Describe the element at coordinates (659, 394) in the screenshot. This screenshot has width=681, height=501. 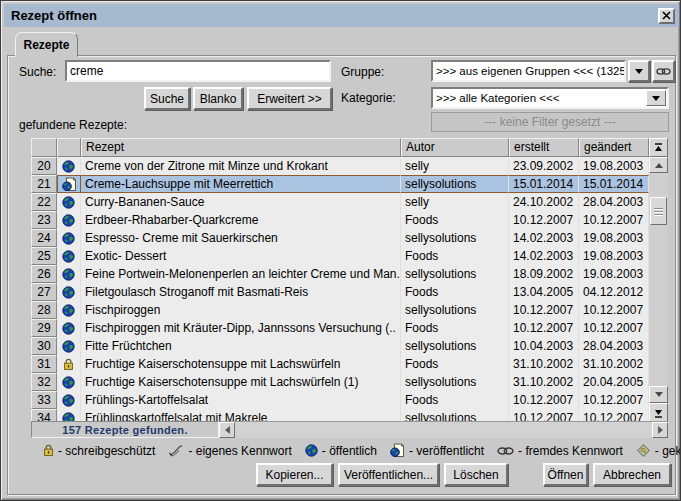
I see `scroll-down-icon` at that location.